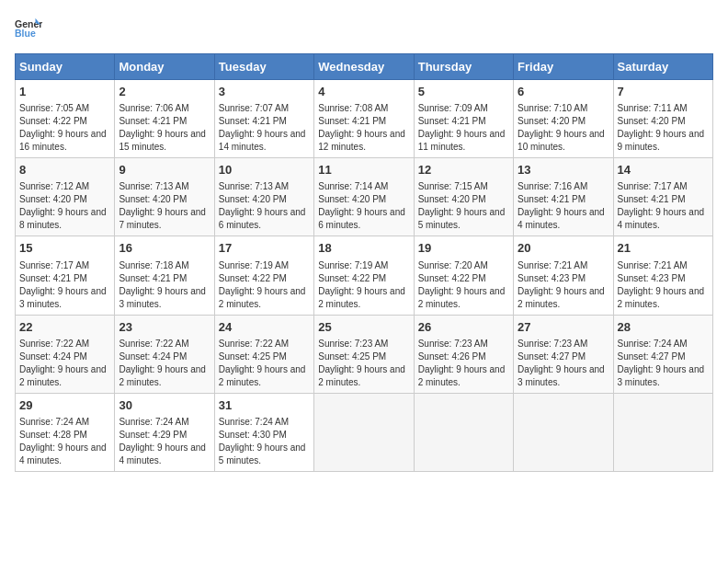 Image resolution: width=728 pixels, height=563 pixels. I want to click on calendar-cell: 16 Sunrise: 7:18 AM Sunset: 4:21 PM Dayl…, so click(165, 276).